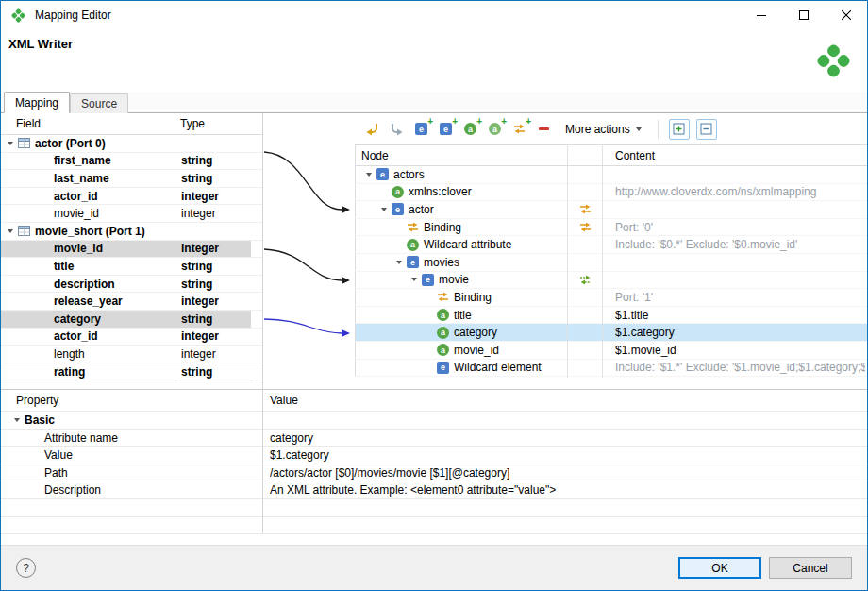  What do you see at coordinates (611, 368) in the screenshot?
I see `node-row: e Wildcard element Include: '$1.*' Exclu…` at bounding box center [611, 368].